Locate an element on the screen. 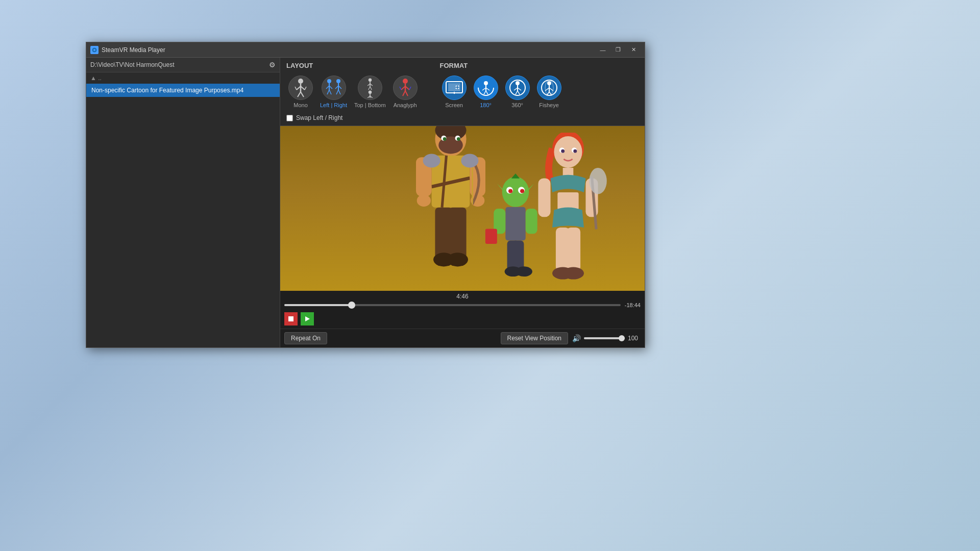 The image size is (980, 551). seek-bar-container: -18:44 is located at coordinates (462, 305).